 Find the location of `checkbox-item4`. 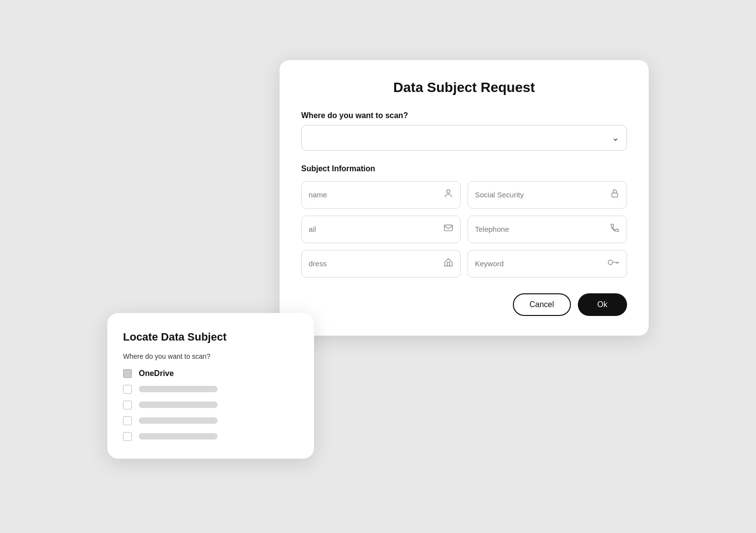

checkbox-item4 is located at coordinates (127, 421).